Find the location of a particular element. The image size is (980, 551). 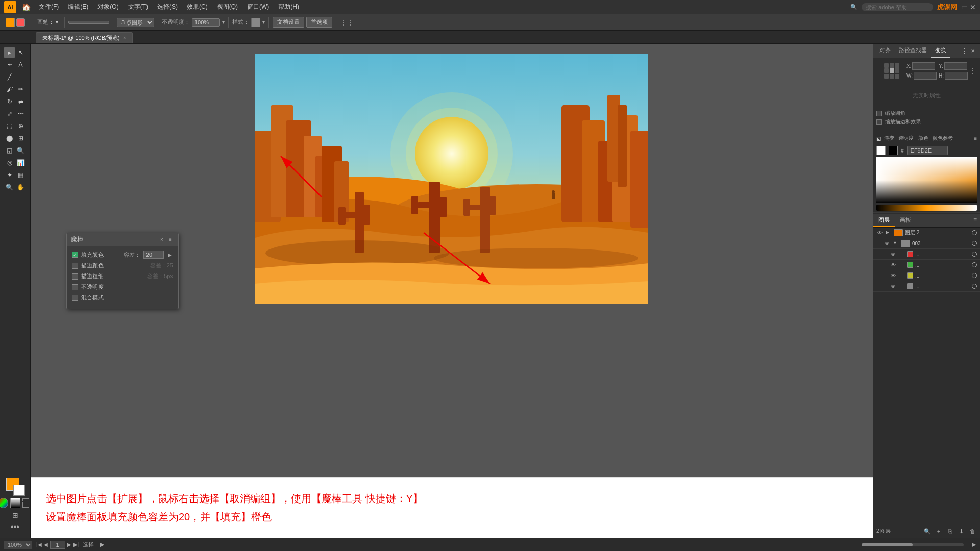

line-tool: ╱ is located at coordinates (9, 77).